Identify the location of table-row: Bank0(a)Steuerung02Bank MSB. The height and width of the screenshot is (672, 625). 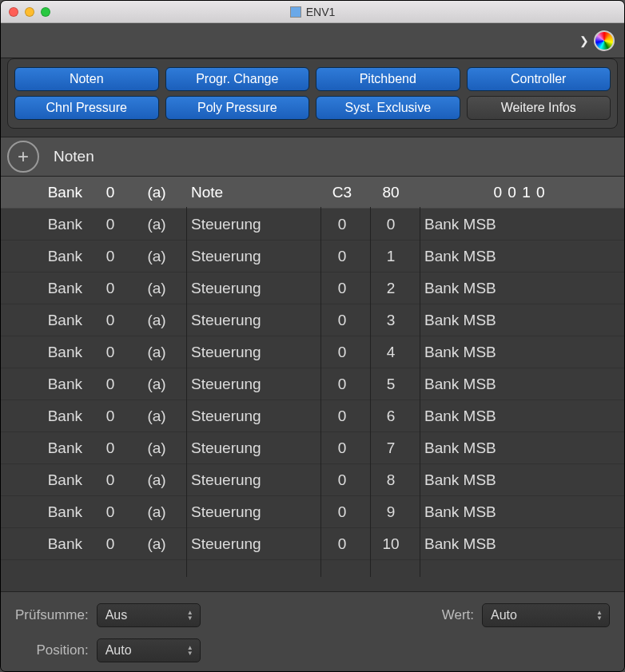
(312, 288).